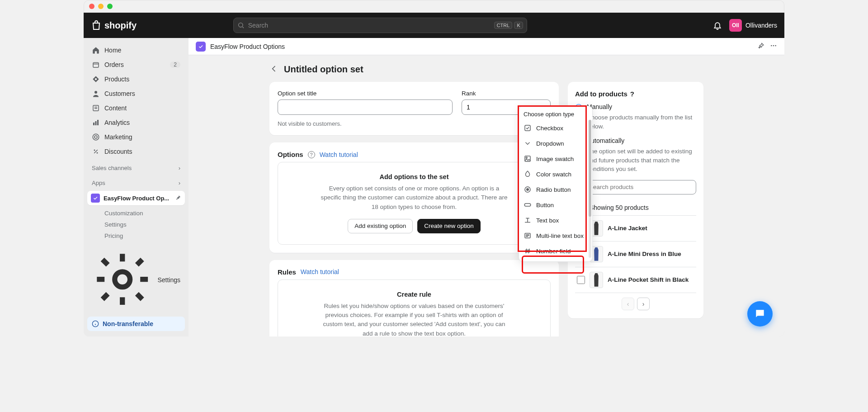 The height and width of the screenshot is (412, 868). What do you see at coordinates (92, 6) in the screenshot?
I see `macos-close` at bounding box center [92, 6].